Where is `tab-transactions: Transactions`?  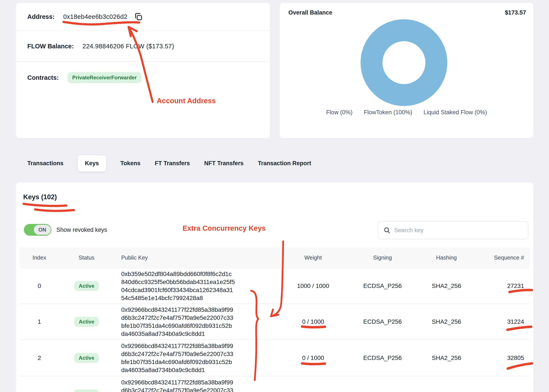
tab-transactions: Transactions is located at coordinates (45, 163).